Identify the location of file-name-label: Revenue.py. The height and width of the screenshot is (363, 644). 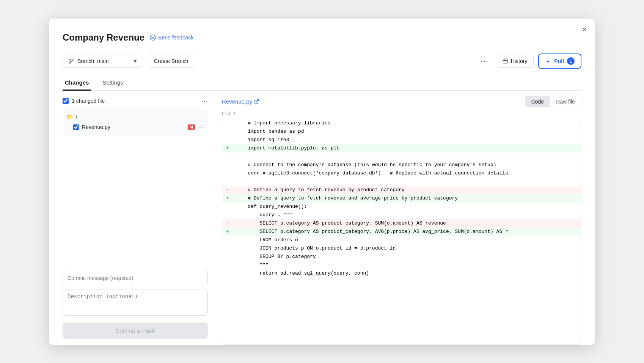
(96, 127).